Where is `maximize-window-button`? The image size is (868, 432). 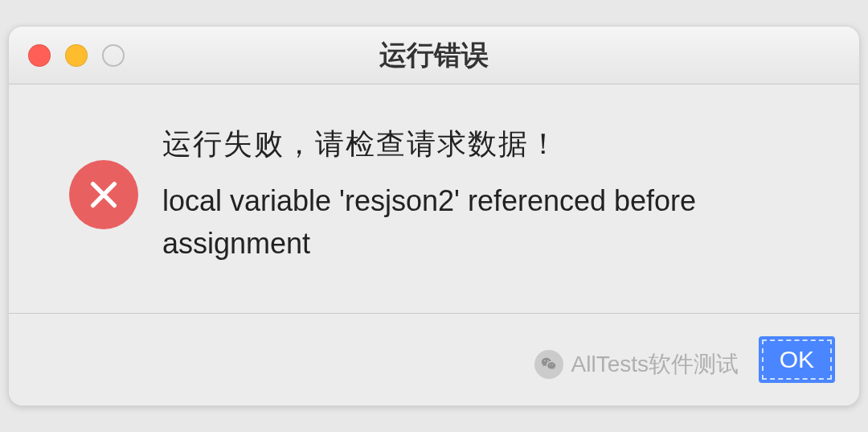 maximize-window-button is located at coordinates (113, 56).